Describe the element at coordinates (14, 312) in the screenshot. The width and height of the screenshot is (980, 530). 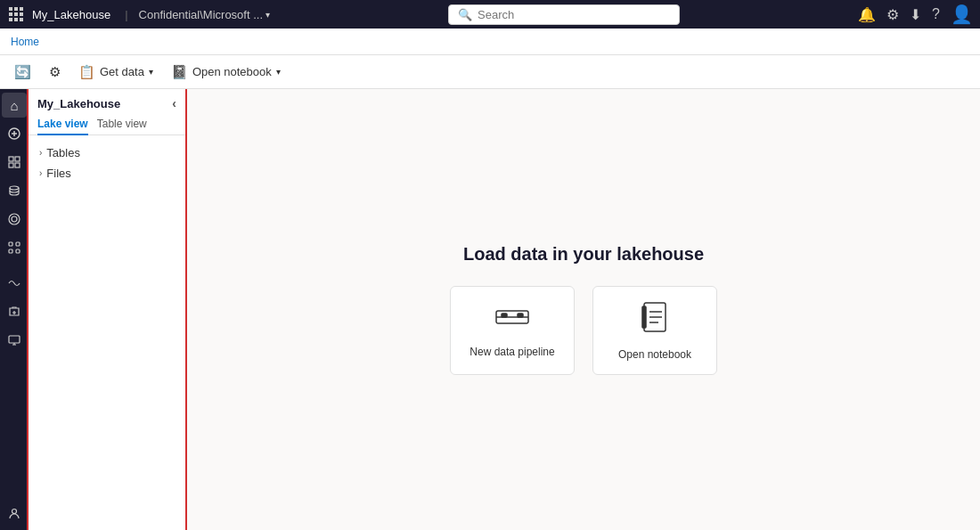
I see `sidebar-item-learn` at that location.